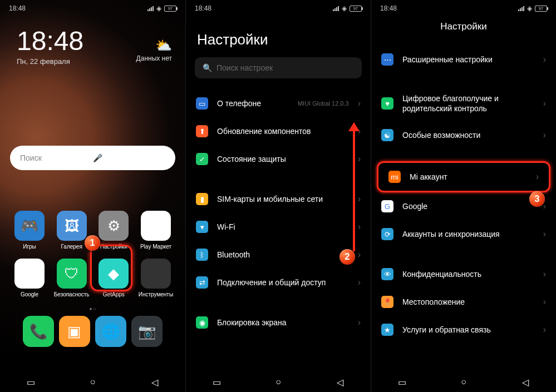  I want to click on item-icon: mi, so click(395, 177).